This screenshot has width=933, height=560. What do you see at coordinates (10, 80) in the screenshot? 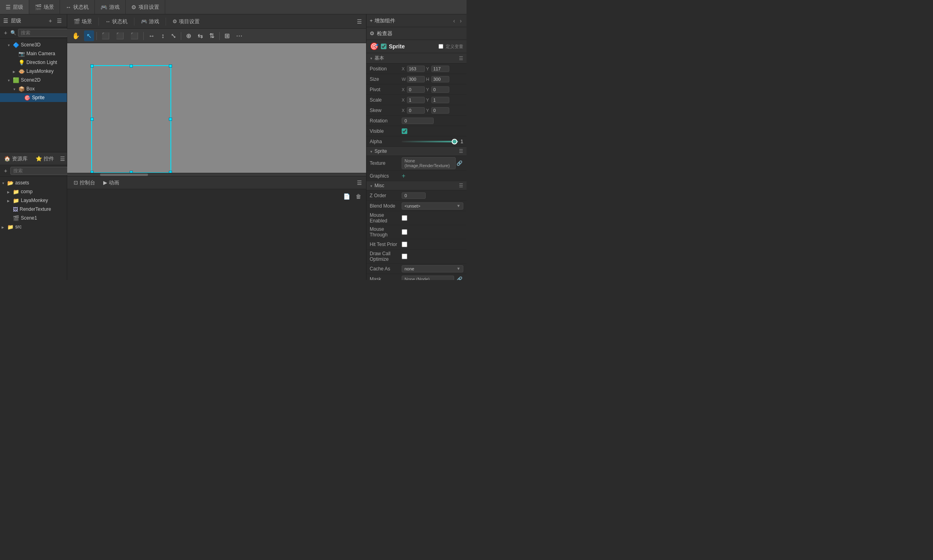
I see `scene2d-arrow` at bounding box center [10, 80].